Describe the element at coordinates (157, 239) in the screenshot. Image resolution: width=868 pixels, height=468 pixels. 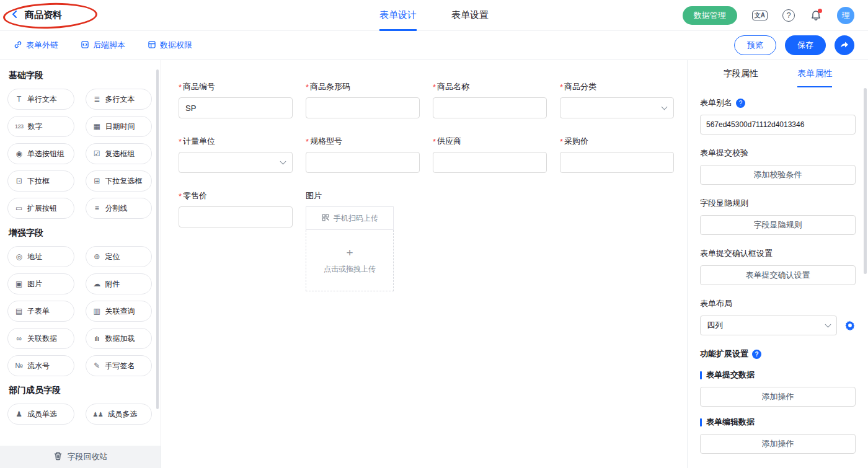
I see `sidebar-scrollbar` at that location.